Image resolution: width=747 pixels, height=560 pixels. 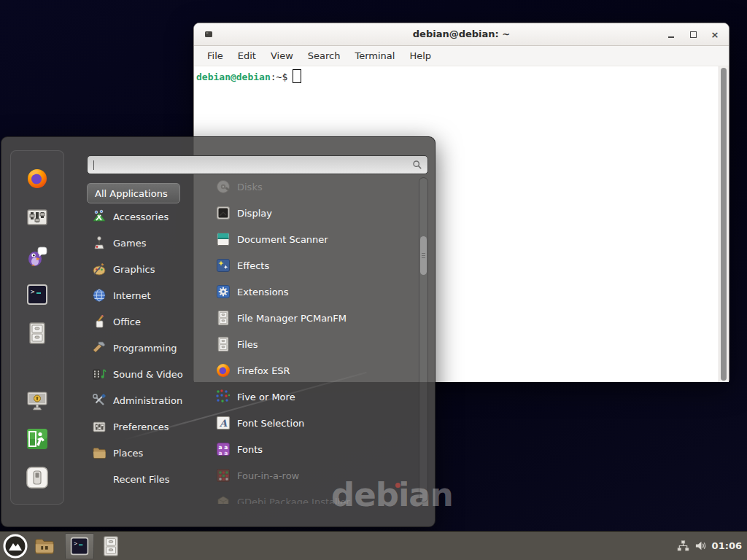 What do you see at coordinates (147, 295) in the screenshot?
I see `category-internet: Internet` at bounding box center [147, 295].